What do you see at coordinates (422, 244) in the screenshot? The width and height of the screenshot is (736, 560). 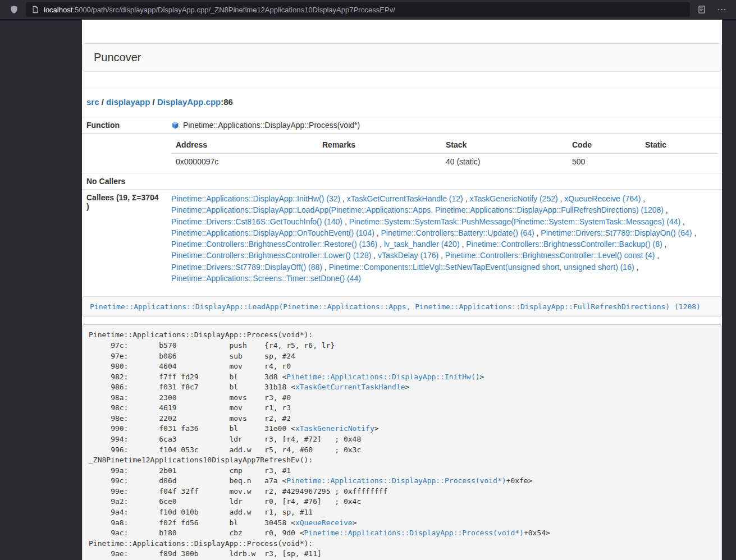 I see `callee-link: lv_task_handler (420)` at bounding box center [422, 244].